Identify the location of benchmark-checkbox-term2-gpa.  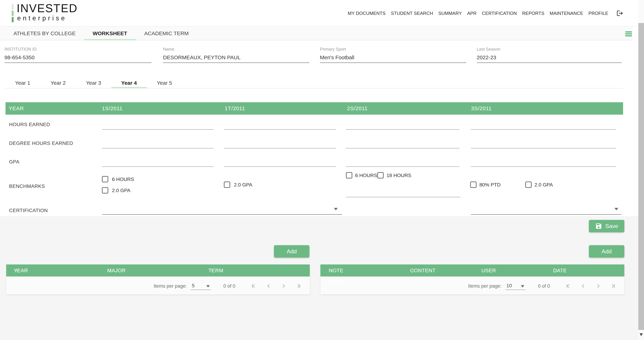
(227, 185).